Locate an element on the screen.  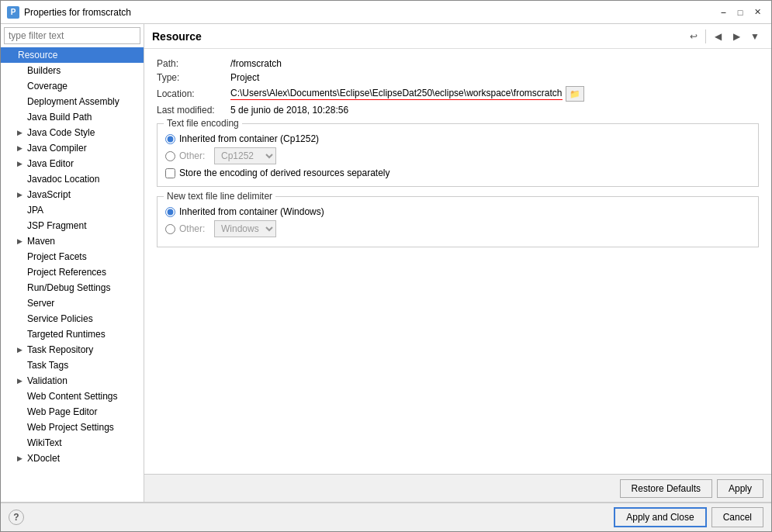
content-header: Resource ↩ ◀ ▶ ▼ is located at coordinates (458, 36).